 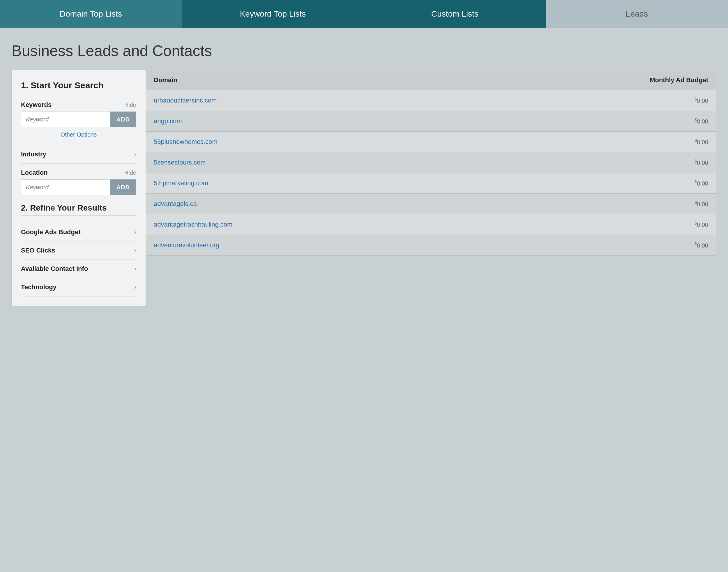 I want to click on filter-label-1: SEO Clicks, so click(x=38, y=251).